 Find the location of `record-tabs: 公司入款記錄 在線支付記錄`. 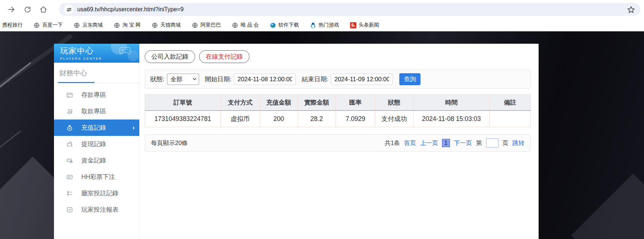

record-tabs: 公司入款記錄 在線支付記錄 is located at coordinates (338, 57).